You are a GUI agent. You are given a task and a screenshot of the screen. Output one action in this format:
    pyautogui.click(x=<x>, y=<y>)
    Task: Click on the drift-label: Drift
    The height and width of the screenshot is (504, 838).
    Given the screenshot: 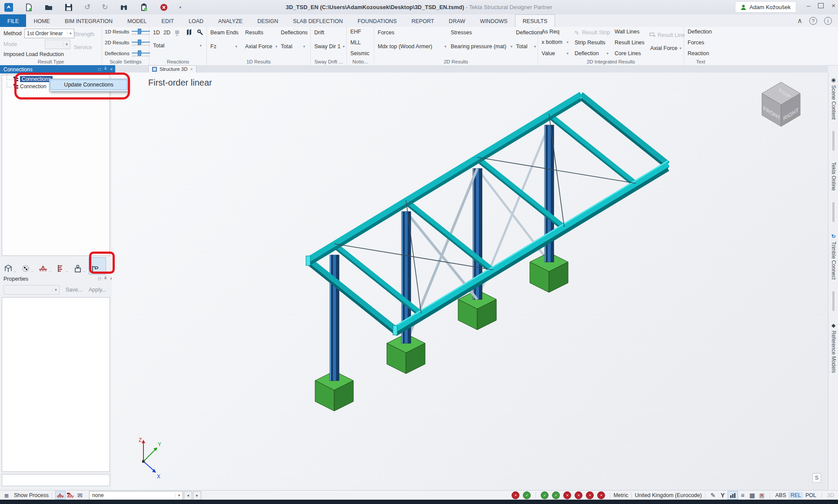 What is the action you would take?
    pyautogui.click(x=319, y=33)
    